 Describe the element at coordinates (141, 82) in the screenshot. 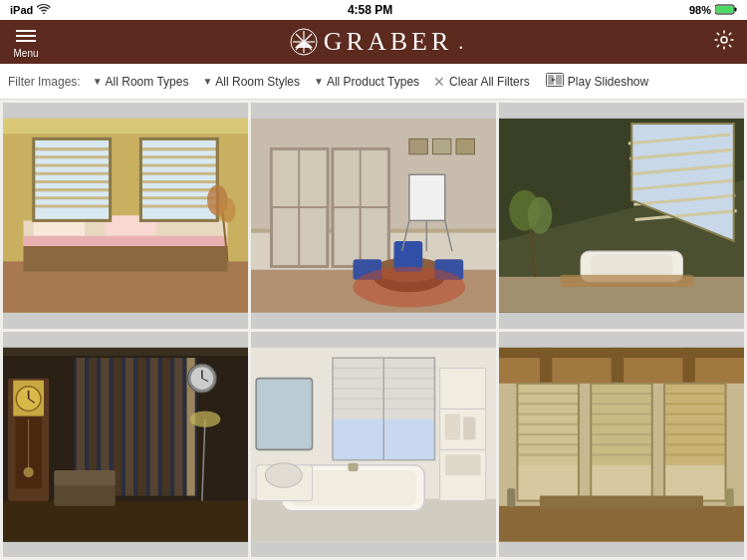

I see `room-types-dropdown: ▼ All Room Types` at that location.